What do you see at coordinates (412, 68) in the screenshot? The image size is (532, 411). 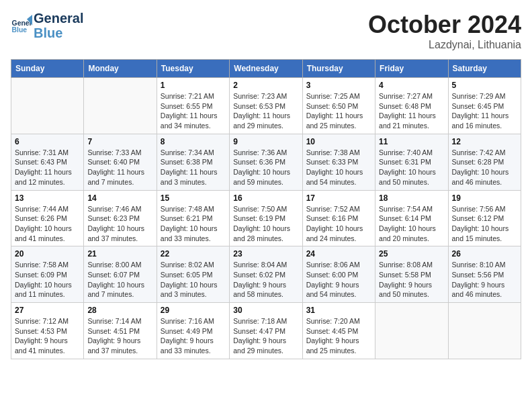 I see `calendar-header-friday: Friday` at bounding box center [412, 68].